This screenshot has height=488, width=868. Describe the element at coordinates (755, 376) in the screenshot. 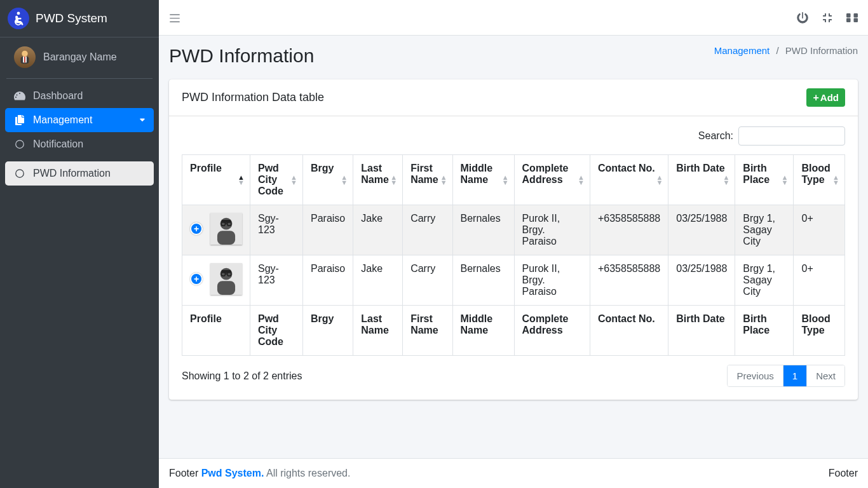

I see `pagination-previous: Previous` at that location.